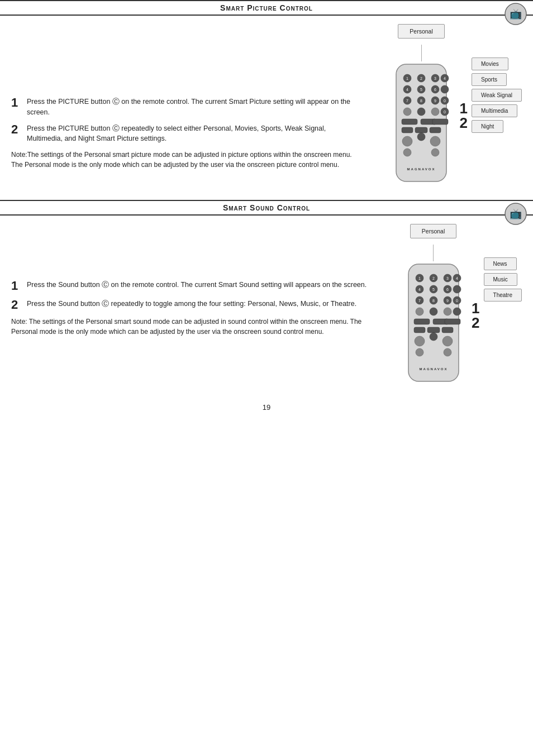  I want to click on page-number: 19, so click(266, 405).